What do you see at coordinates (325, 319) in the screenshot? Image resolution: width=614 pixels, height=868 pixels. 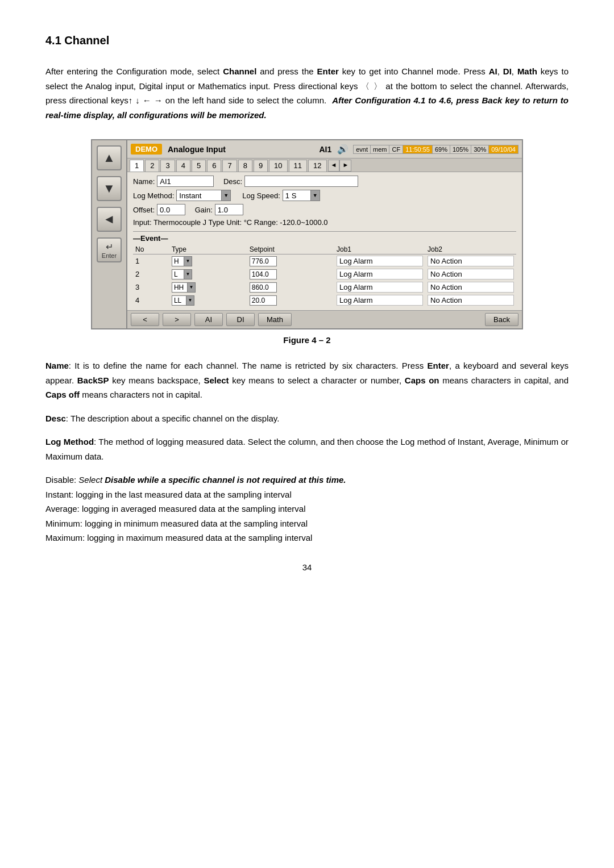 I see `bottom-nav: < > AI DI Math Back` at bounding box center [325, 319].